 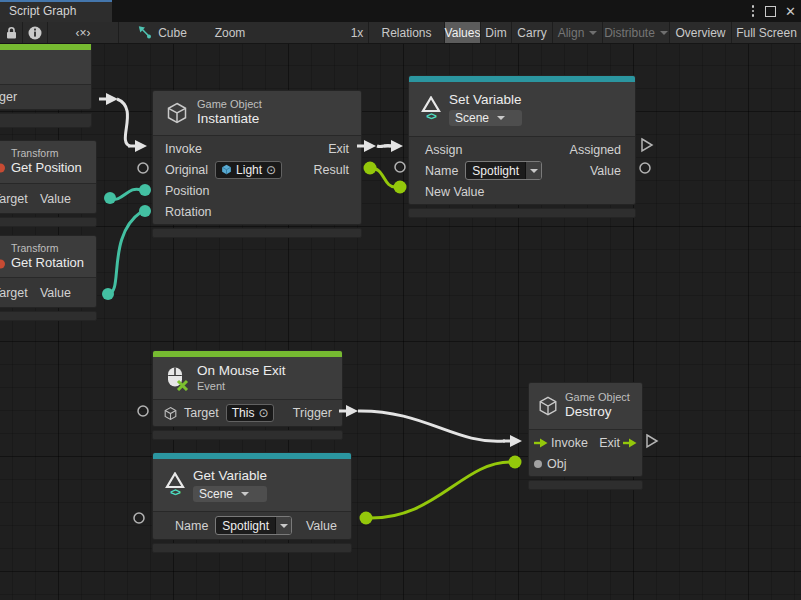 What do you see at coordinates (126, 194) in the screenshot?
I see `wire-position-value` at bounding box center [126, 194].